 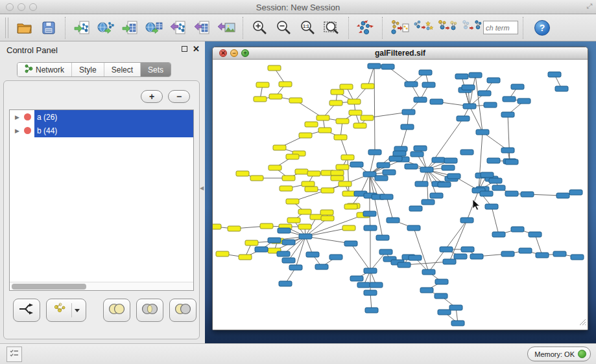 I want to click on import-table-web-button, so click(x=154, y=28).